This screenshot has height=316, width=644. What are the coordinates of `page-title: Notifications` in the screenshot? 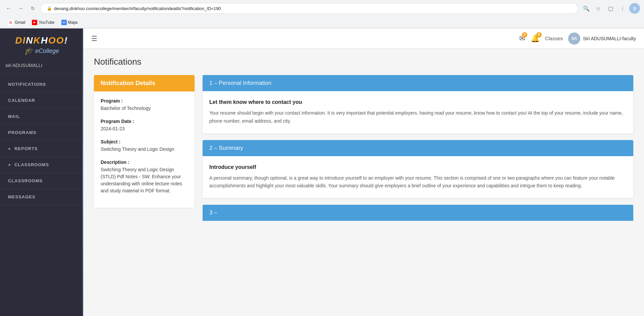 It's located at (364, 62).